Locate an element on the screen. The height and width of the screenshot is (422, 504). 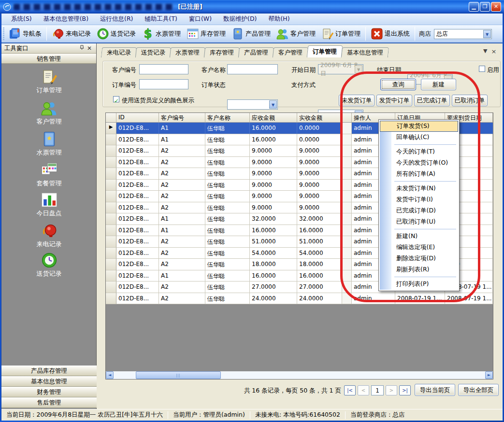
order-status-filter-button-1: 发货中订单 is located at coordinates (394, 100).